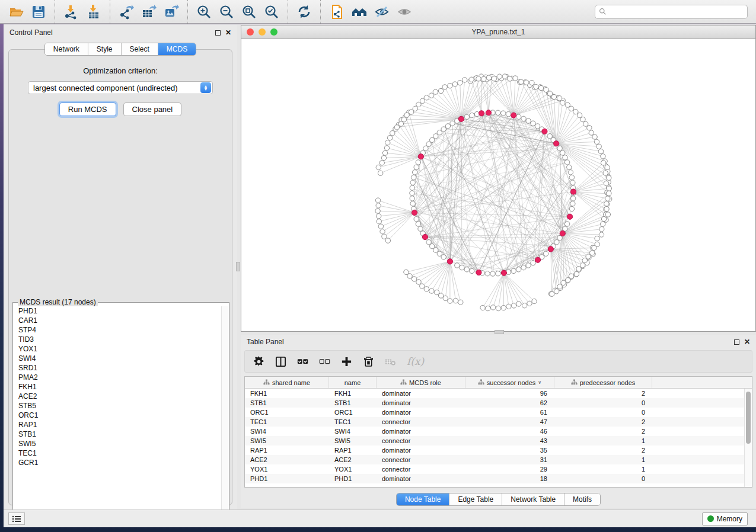 The image size is (756, 532). What do you see at coordinates (126, 12) in the screenshot?
I see `export-network-icon` at bounding box center [126, 12].